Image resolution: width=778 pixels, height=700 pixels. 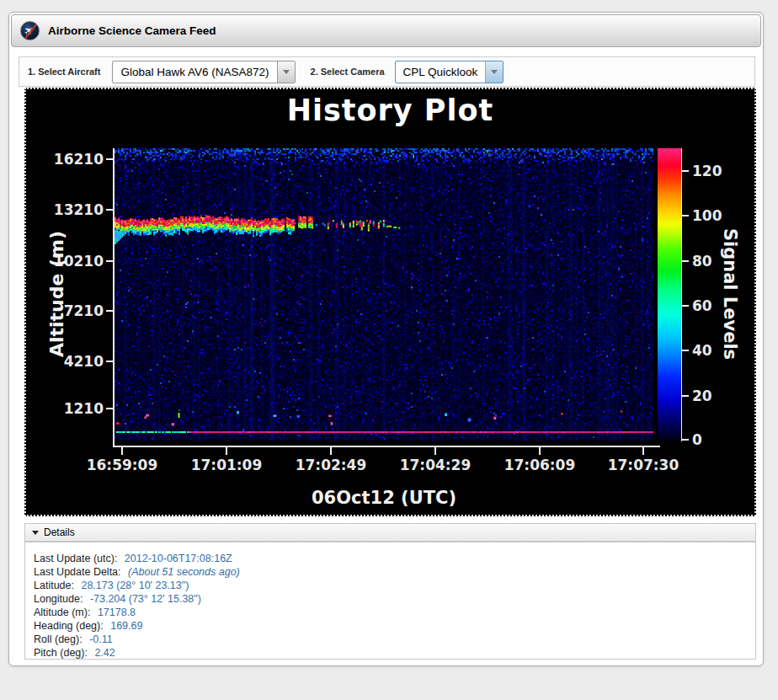 What do you see at coordinates (394, 653) in the screenshot?
I see `detail-row: Pitch (deg): 2.42` at bounding box center [394, 653].